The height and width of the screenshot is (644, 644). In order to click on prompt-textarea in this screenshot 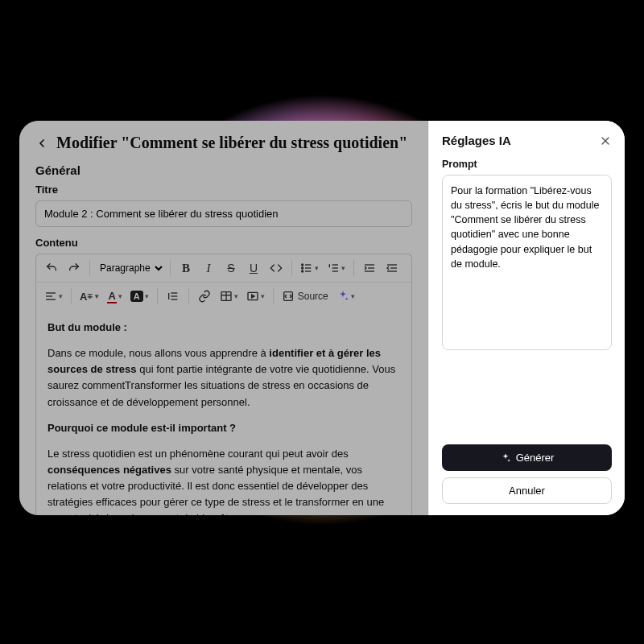, I will do `click(526, 262)`.